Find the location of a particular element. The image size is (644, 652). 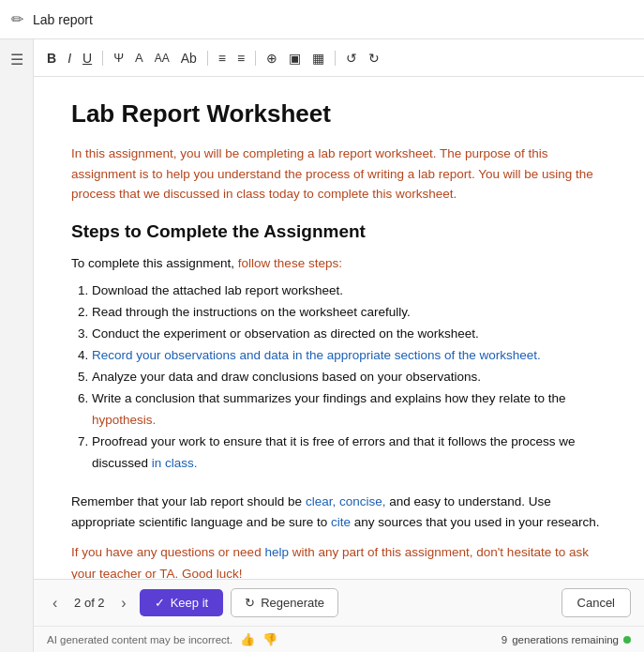

list-item: Record your observations and data in the… is located at coordinates (349, 356).